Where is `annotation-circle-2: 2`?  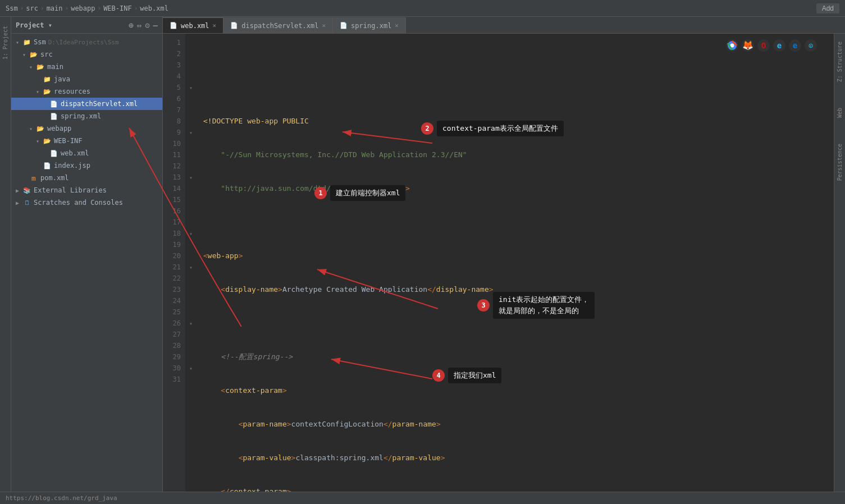 annotation-circle-2: 2 is located at coordinates (427, 129).